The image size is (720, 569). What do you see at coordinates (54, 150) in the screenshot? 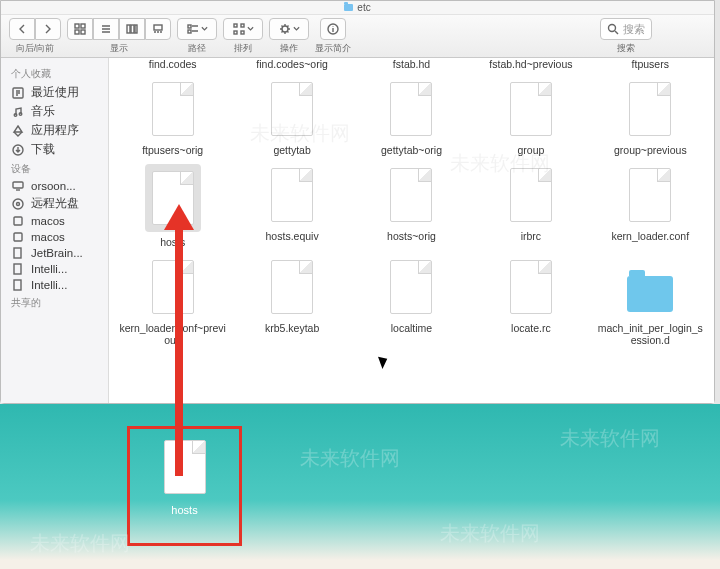
I see `sidebar-item-downloads: 下载` at bounding box center [54, 150].